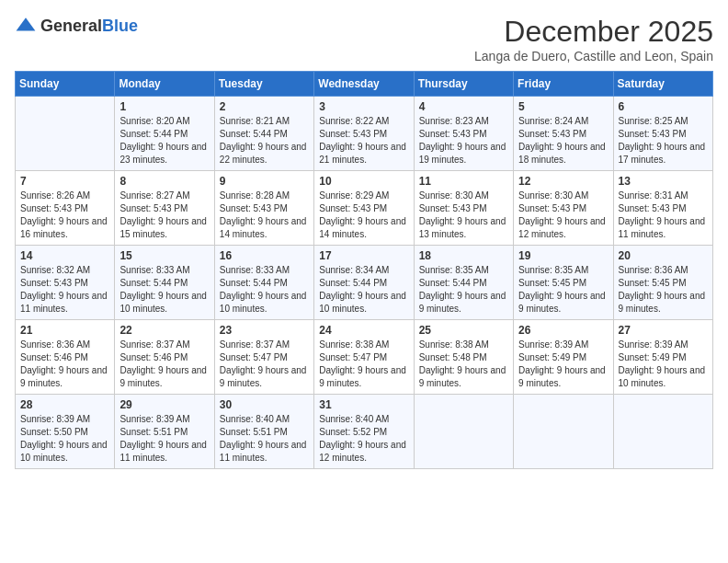  Describe the element at coordinates (663, 283) in the screenshot. I see `cell-day: 20Sunrise: 8:36 AMSunset: 5:45 PMDayligh…` at that location.